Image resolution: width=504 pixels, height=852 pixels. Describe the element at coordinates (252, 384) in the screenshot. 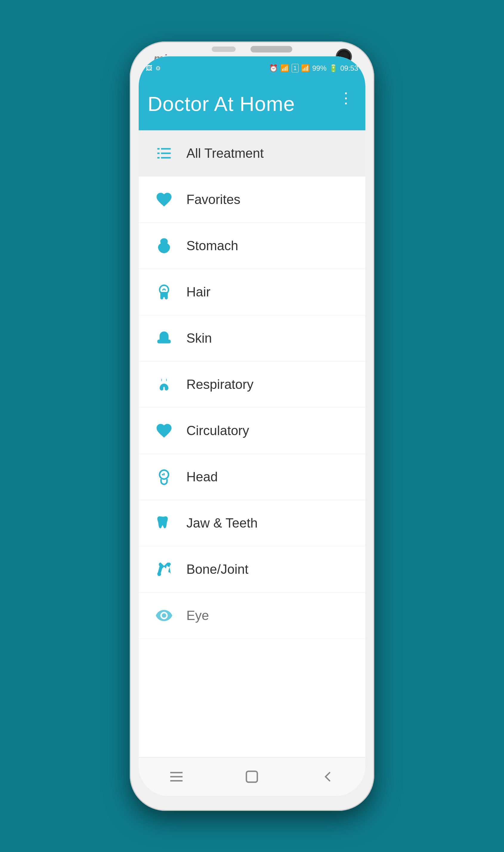

I see `menu-item-respiratory: Respiratory` at that location.